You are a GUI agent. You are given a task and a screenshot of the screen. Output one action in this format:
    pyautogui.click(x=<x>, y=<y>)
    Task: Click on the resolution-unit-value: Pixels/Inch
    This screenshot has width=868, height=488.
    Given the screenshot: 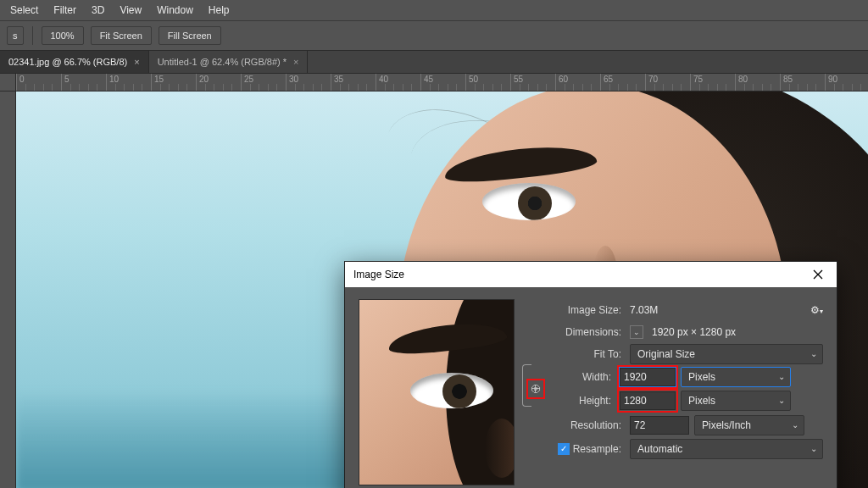 What is the action you would take?
    pyautogui.click(x=726, y=425)
    